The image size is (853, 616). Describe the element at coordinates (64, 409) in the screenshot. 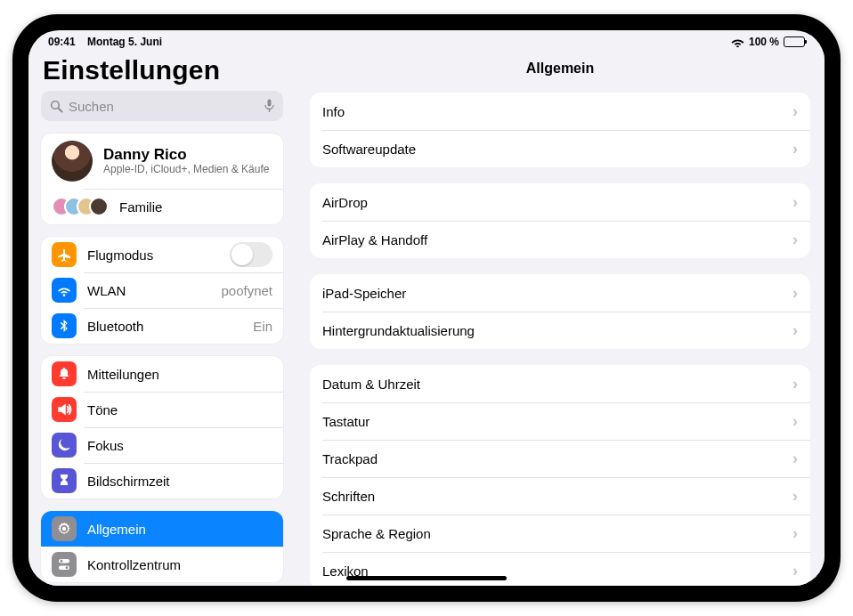

I see `speaker-icon` at that location.